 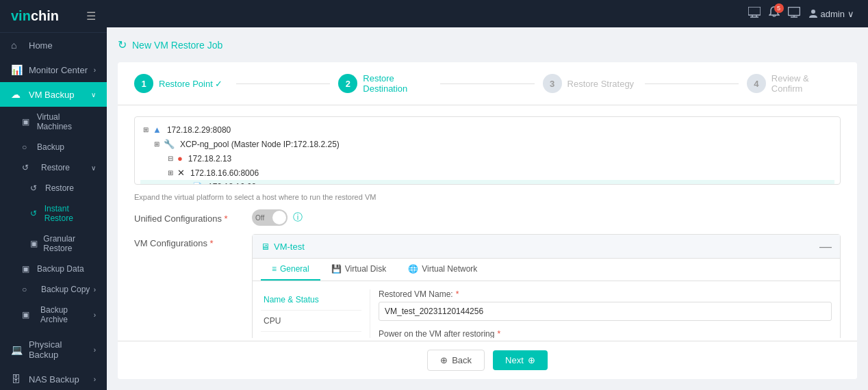 What do you see at coordinates (311, 322) in the screenshot?
I see `nav-cpu: CPU` at bounding box center [311, 322].